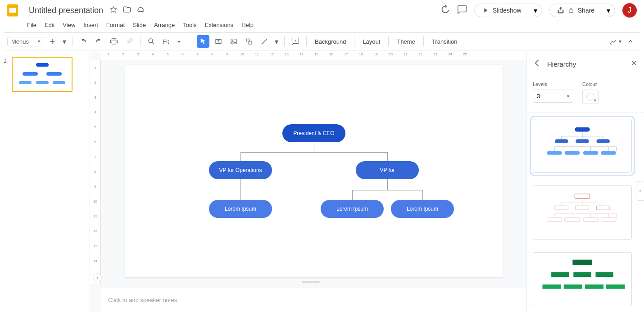  I want to click on menu-tools: Tools, so click(190, 25).